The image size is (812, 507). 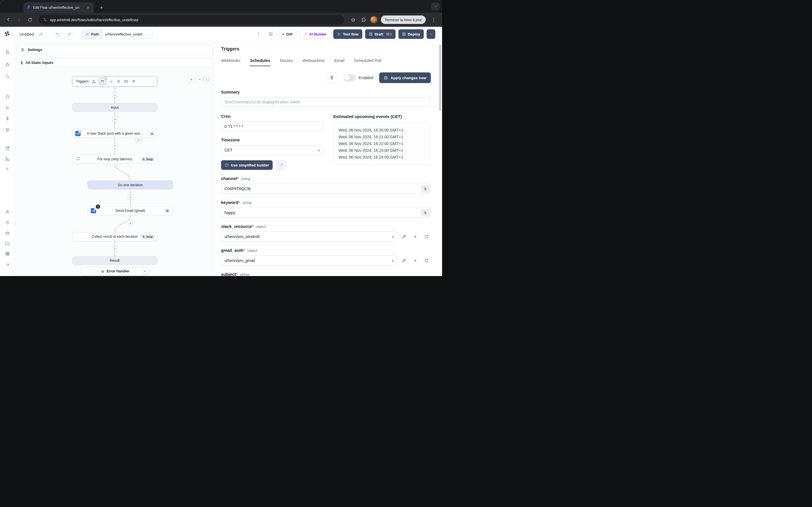 I want to click on browser-menu-button: ⋮, so click(x=434, y=19).